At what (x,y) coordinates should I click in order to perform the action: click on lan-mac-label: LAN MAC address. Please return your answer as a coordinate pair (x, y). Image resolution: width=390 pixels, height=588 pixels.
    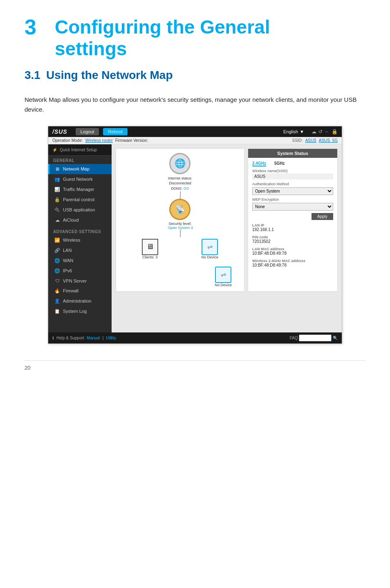
    Looking at the image, I should click on (293, 249).